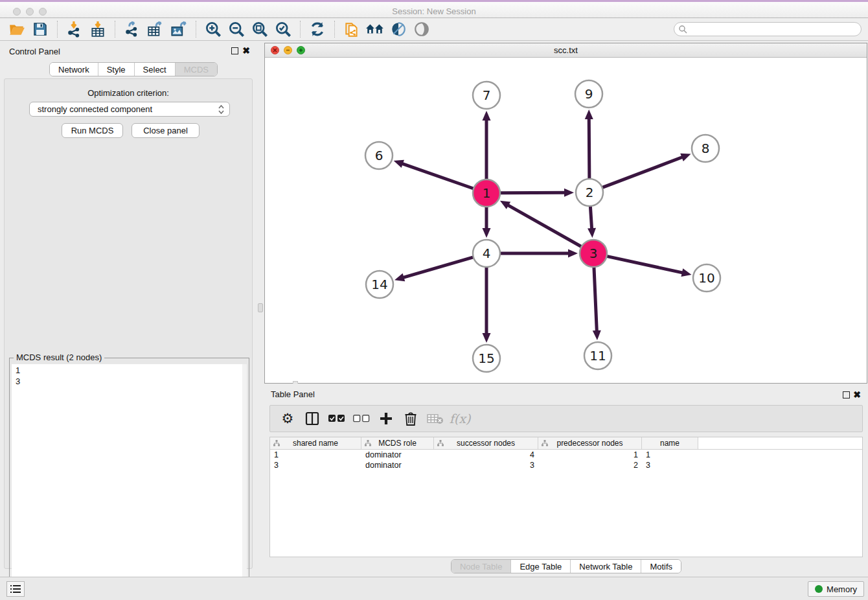 The image size is (868, 600). Describe the element at coordinates (196, 69) in the screenshot. I see `tab-mcds: MCDS` at that location.